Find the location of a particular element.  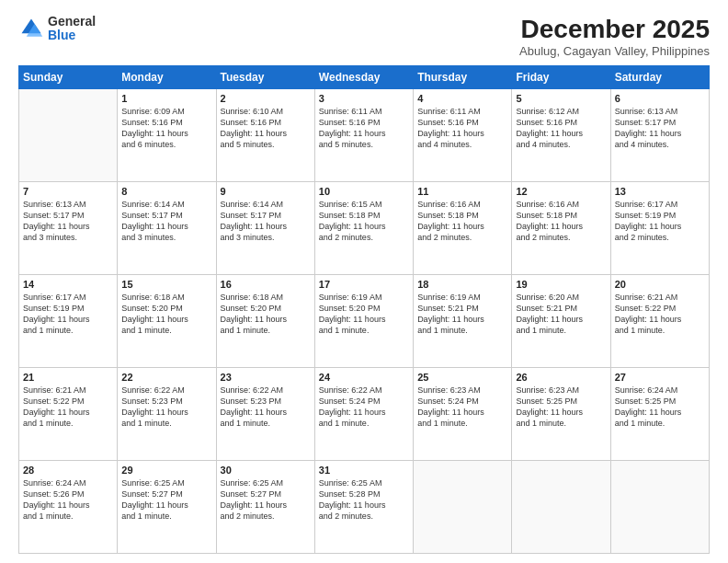

calendar-cell: 16Sunrise: 6:18 AM Sunset: 5:20 PM Dayli… is located at coordinates (265, 322).